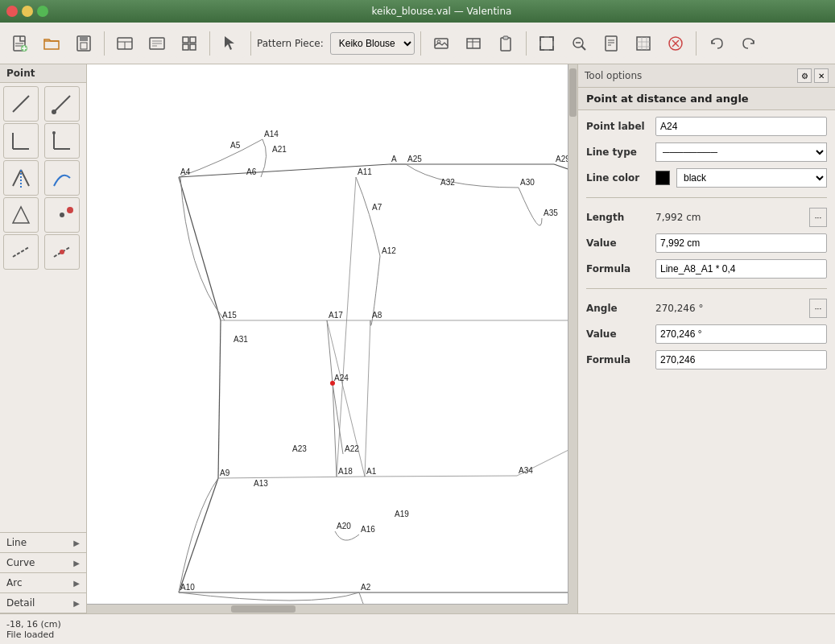  Describe the element at coordinates (707, 99) in the screenshot. I see `tool-options-title: Point at distance and angle` at that location.